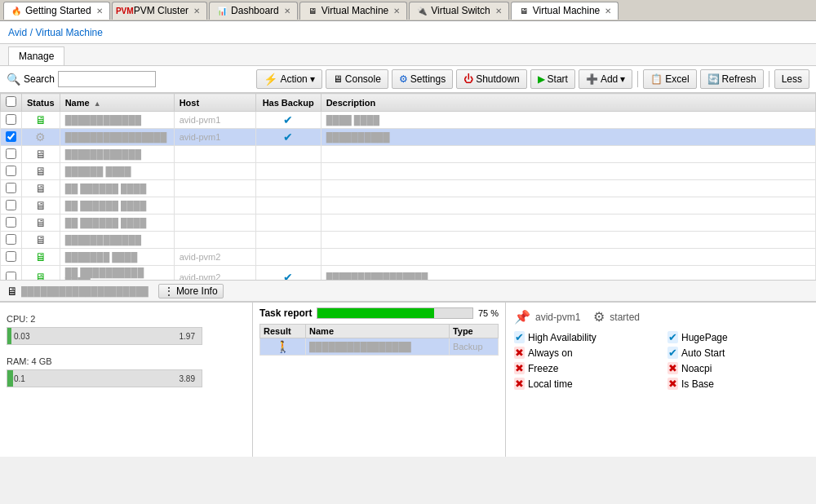 The image size is (816, 504). I want to click on less-button: Less, so click(792, 79).